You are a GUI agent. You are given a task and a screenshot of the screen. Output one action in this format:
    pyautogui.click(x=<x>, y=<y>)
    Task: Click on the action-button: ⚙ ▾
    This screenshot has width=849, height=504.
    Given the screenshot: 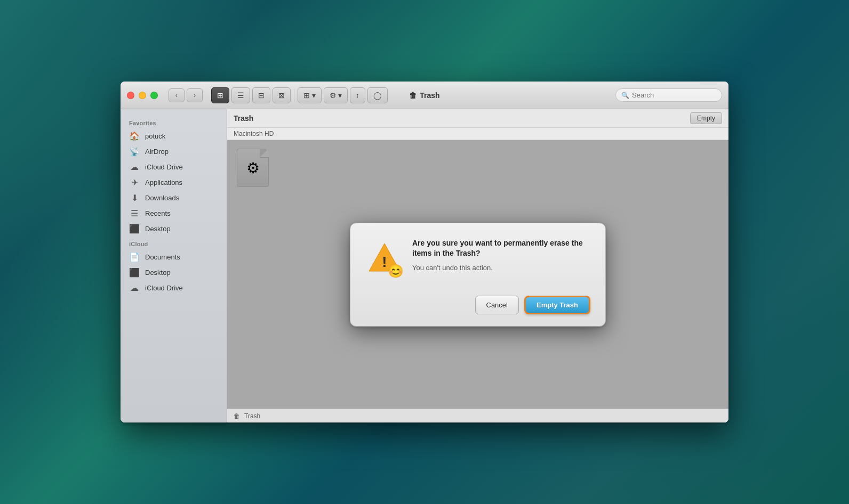 What is the action you would take?
    pyautogui.click(x=336, y=95)
    